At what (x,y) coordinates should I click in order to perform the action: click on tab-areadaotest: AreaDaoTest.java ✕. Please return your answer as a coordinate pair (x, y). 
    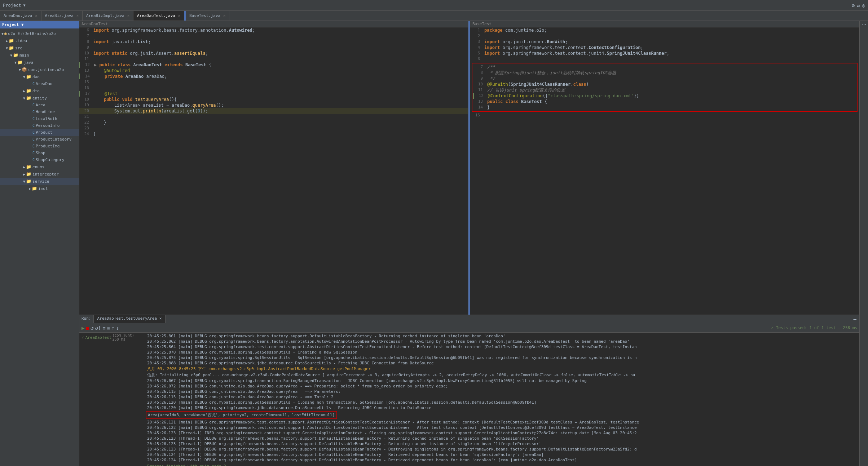
    Looking at the image, I should click on (159, 16).